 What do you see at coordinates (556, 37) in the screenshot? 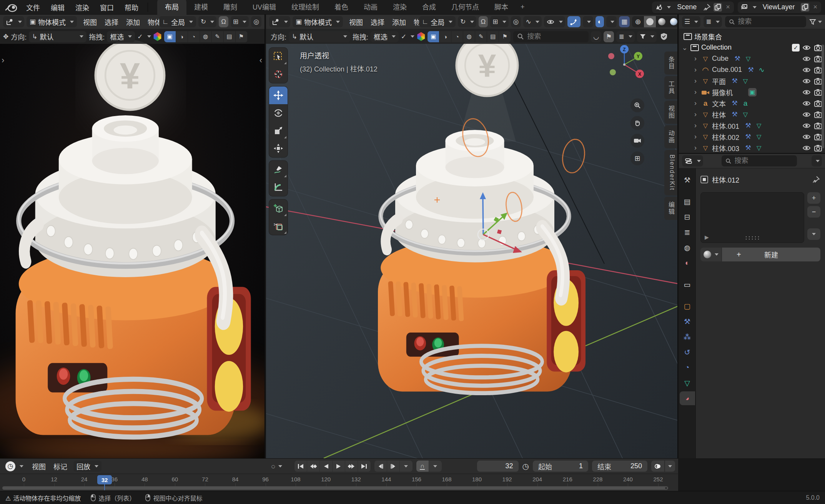
I see `search-input` at bounding box center [556, 37].